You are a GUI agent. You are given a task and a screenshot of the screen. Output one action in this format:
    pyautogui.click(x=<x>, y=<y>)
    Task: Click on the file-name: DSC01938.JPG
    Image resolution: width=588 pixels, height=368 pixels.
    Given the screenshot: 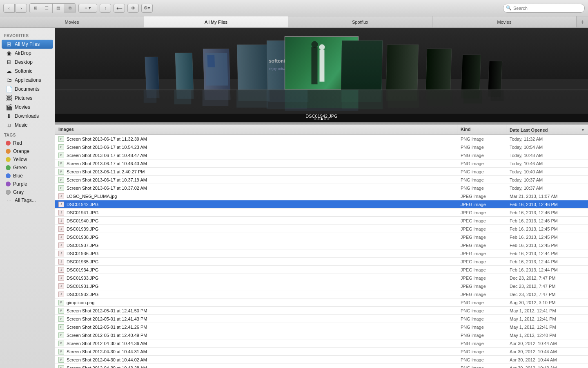 What is the action you would take?
    pyautogui.click(x=82, y=237)
    